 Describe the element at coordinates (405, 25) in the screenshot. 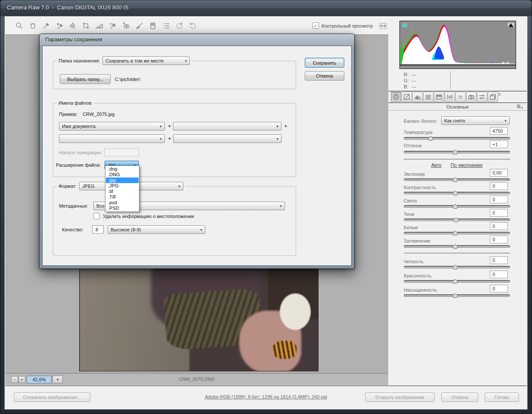

I see `shadow-clipping-indicator` at that location.